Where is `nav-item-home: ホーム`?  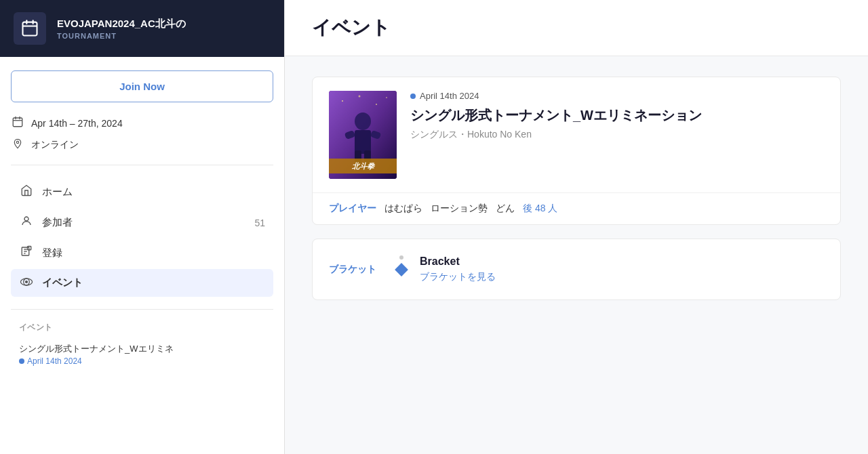
nav-item-home: ホーム is located at coordinates (142, 192).